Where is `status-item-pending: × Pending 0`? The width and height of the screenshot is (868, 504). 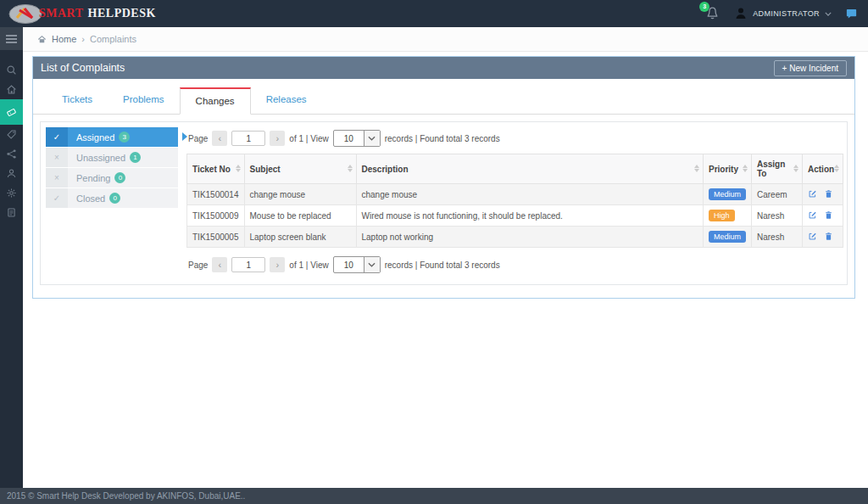
status-item-pending: × Pending 0 is located at coordinates (112, 178).